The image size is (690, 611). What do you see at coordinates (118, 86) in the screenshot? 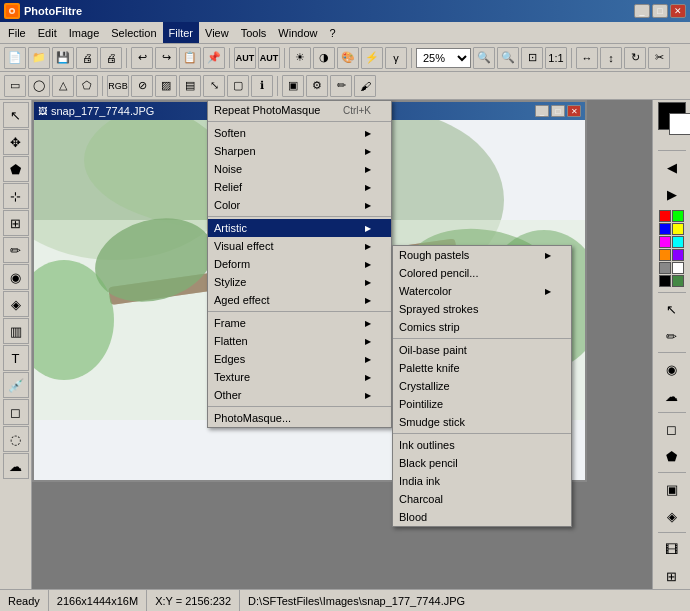
I see `color-balance-button: RGB` at bounding box center [118, 86].